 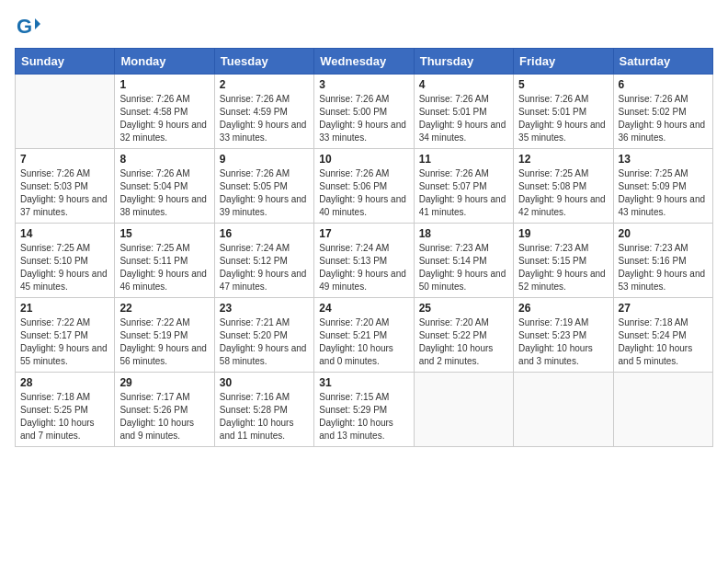 I want to click on calendar-cell: 27 Sunrise: 7:18 AMSunset: 5:24 PMDaylig…, so click(x=663, y=335).